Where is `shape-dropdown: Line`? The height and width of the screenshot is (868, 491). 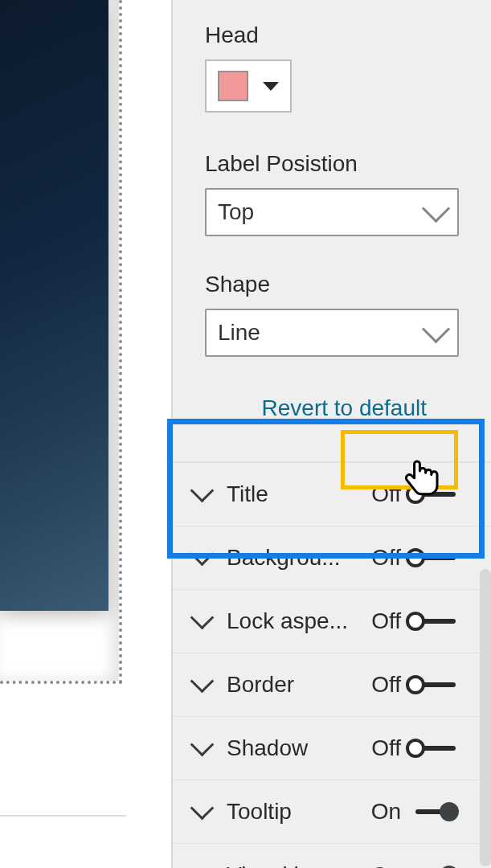
shape-dropdown: Line is located at coordinates (332, 333).